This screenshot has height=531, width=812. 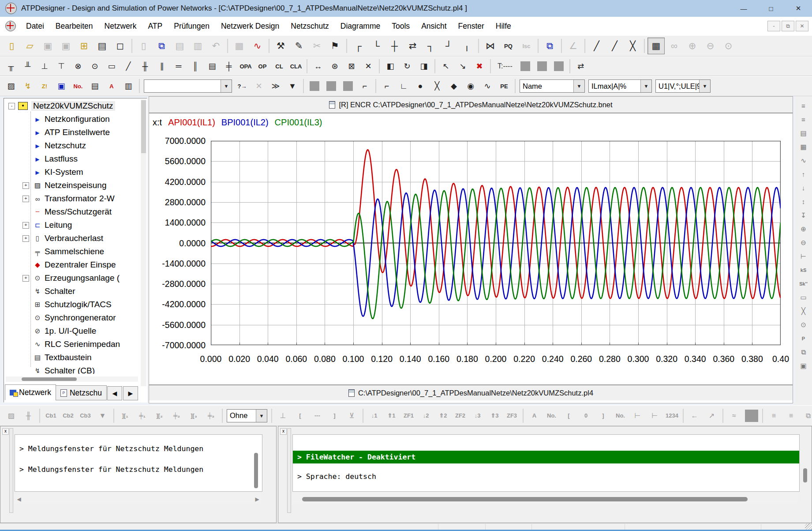 I want to click on breaker-cb3-button: Cb3, so click(x=86, y=416).